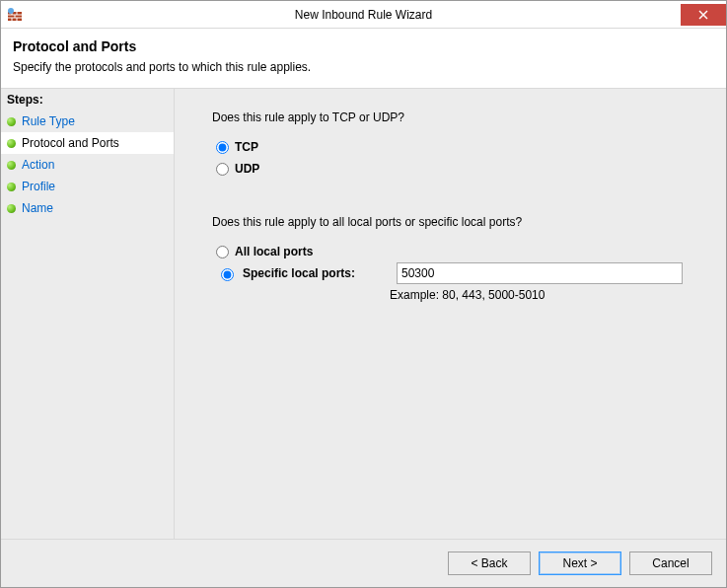 This screenshot has width=727, height=588. What do you see at coordinates (580, 563) in the screenshot?
I see `next-button: Next >` at bounding box center [580, 563].